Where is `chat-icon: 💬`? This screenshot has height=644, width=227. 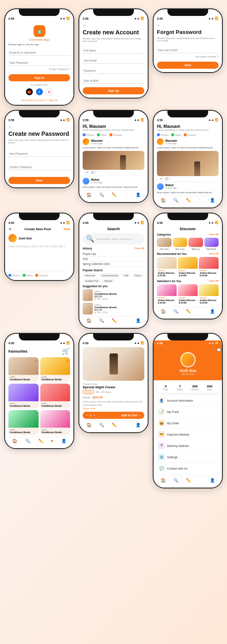 chat-icon: 💬 is located at coordinates (188, 350).